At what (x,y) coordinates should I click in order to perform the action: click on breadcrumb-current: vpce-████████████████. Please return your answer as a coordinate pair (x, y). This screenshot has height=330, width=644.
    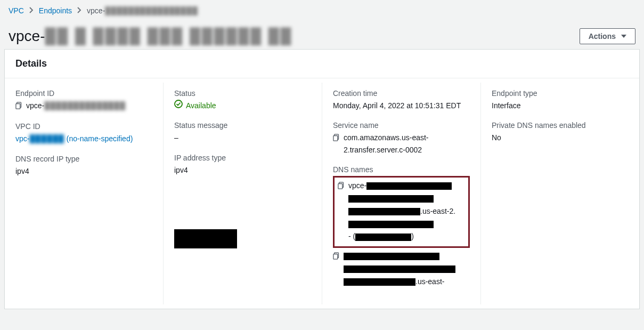
    Looking at the image, I should click on (143, 11).